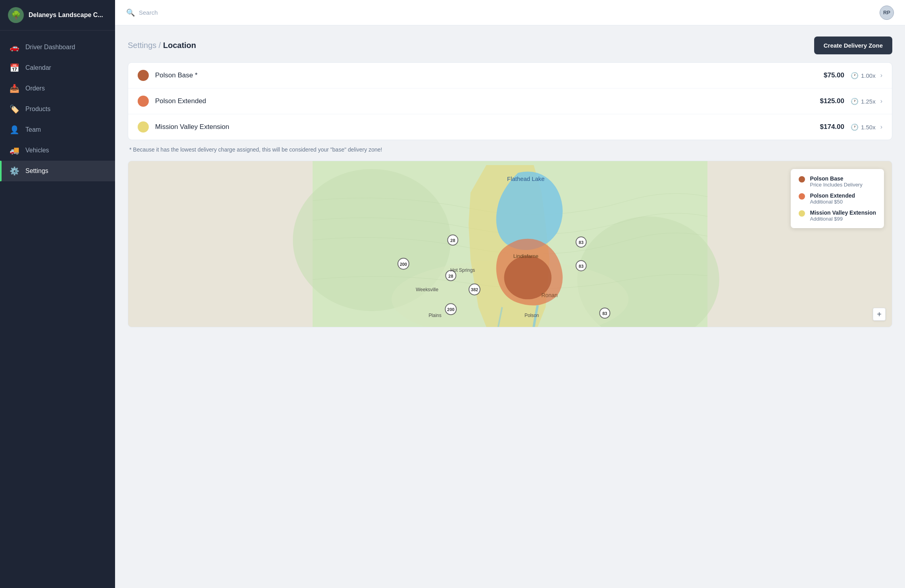 This screenshot has height=588, width=905. Describe the element at coordinates (832, 101) in the screenshot. I see `zone-price: $125.00` at that location.